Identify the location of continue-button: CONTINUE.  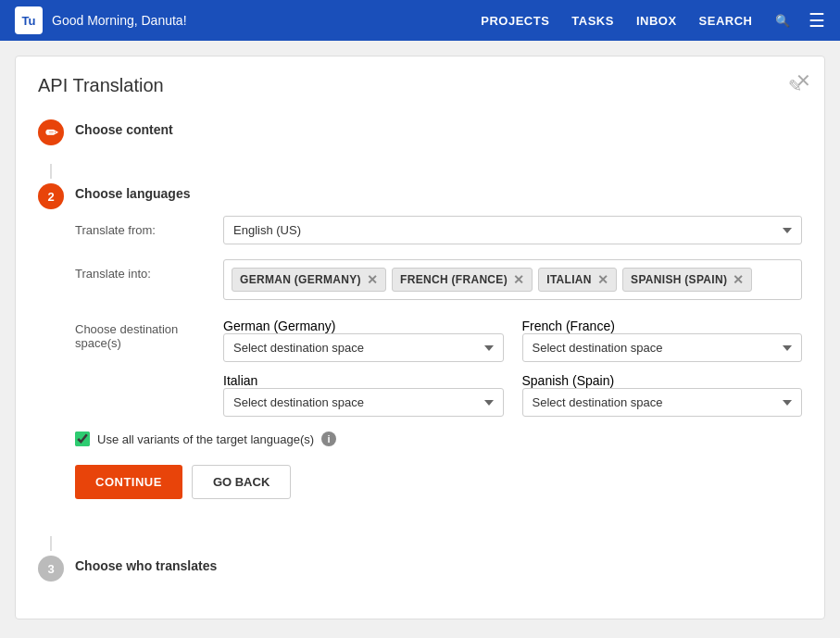
(129, 482).